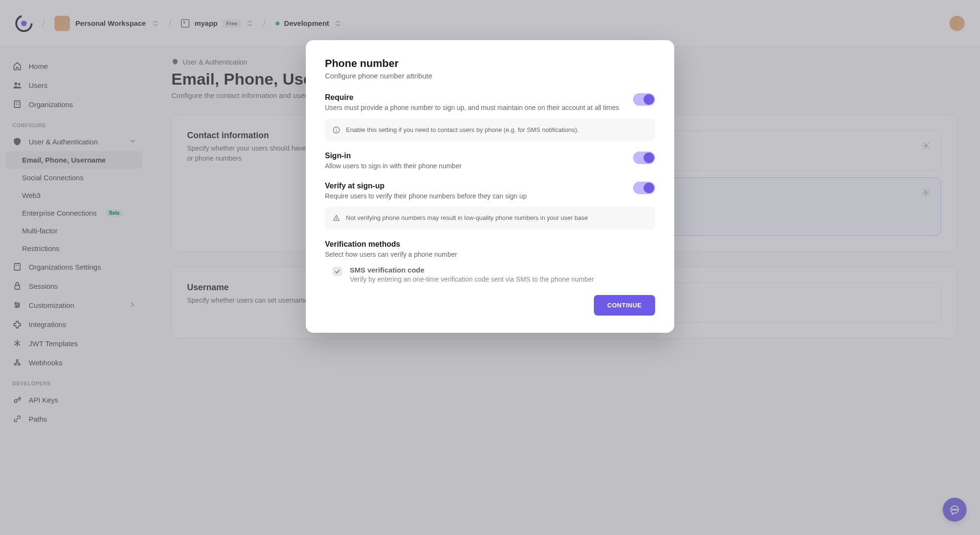  What do you see at coordinates (624, 305) in the screenshot?
I see `continue-button: CONTINUE` at bounding box center [624, 305].